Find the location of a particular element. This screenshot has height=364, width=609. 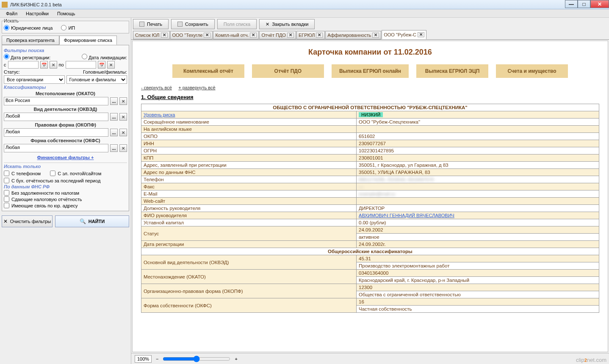

status-label: Статус: is located at coordinates (12, 72).